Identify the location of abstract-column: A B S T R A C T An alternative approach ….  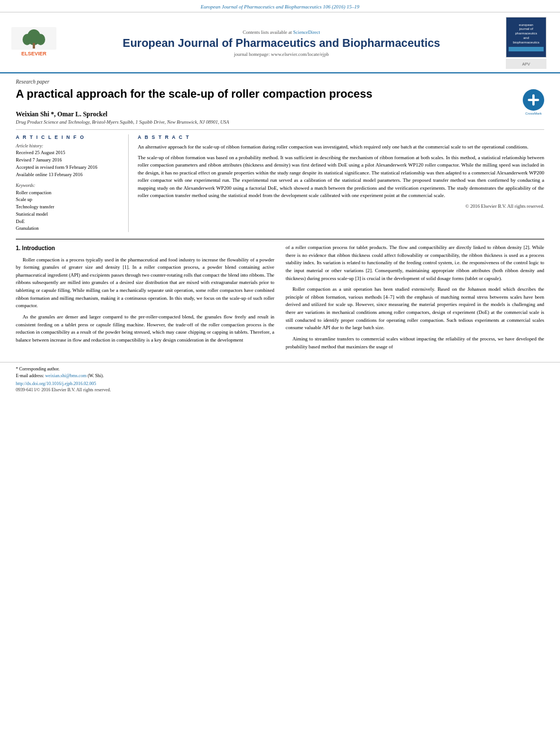
(341, 183).